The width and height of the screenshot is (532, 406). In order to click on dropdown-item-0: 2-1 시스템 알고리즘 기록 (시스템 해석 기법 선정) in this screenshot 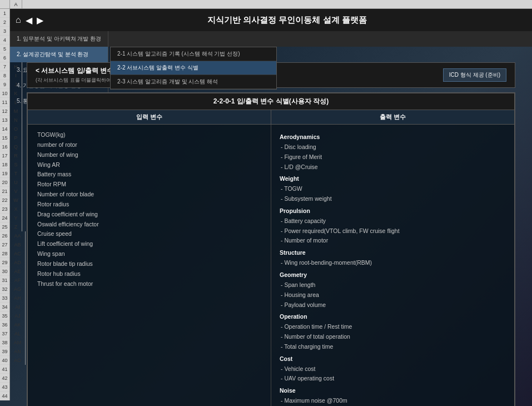, I will do `click(193, 55)`.